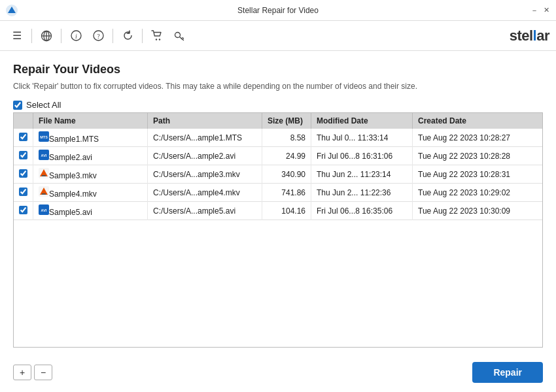 This screenshot has height=392, width=556. I want to click on row-path: C:/Users/A...ample1.MTS, so click(205, 138).